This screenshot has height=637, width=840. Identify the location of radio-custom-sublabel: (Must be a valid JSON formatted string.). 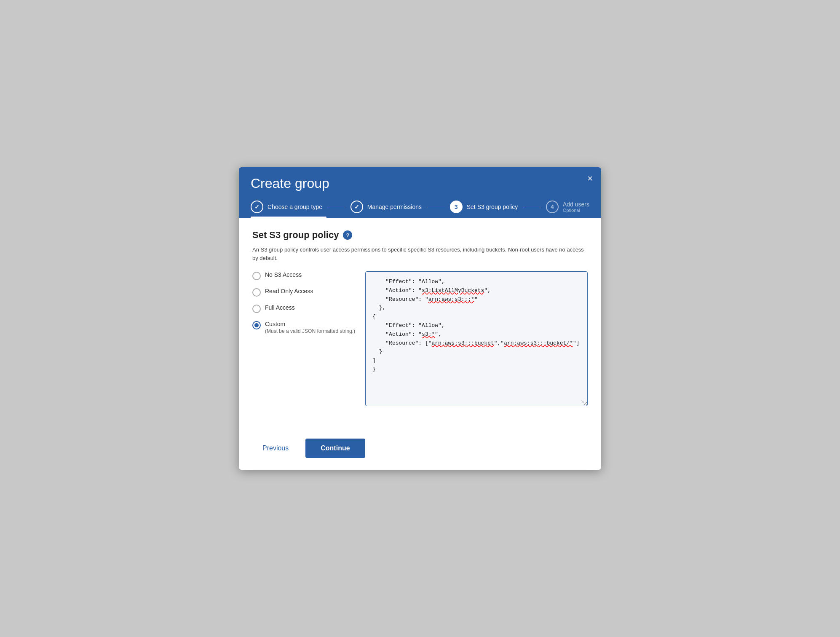
(310, 331).